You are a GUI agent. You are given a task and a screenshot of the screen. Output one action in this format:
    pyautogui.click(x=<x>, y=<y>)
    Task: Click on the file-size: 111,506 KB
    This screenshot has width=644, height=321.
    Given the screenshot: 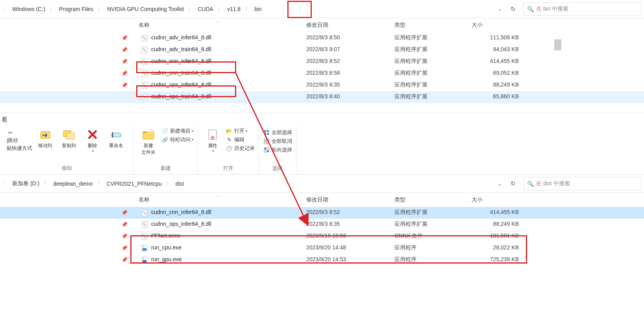 What is the action you would take?
    pyautogui.click(x=495, y=37)
    